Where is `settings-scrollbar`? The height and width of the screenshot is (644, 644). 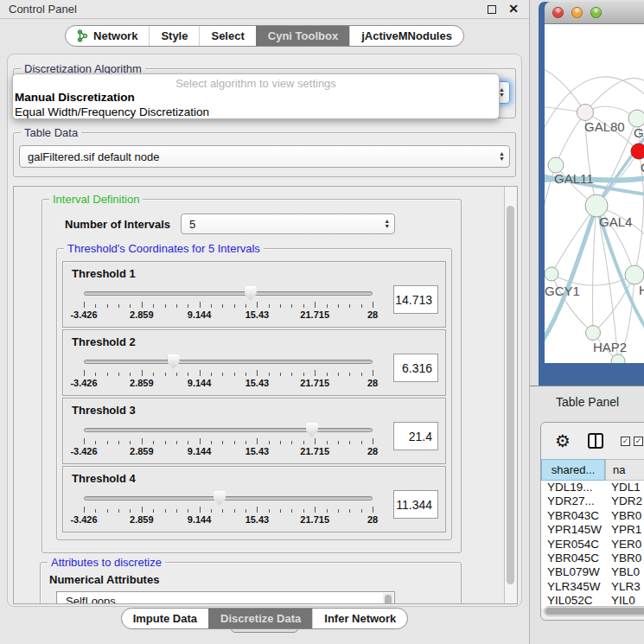 settings-scrollbar is located at coordinates (510, 395).